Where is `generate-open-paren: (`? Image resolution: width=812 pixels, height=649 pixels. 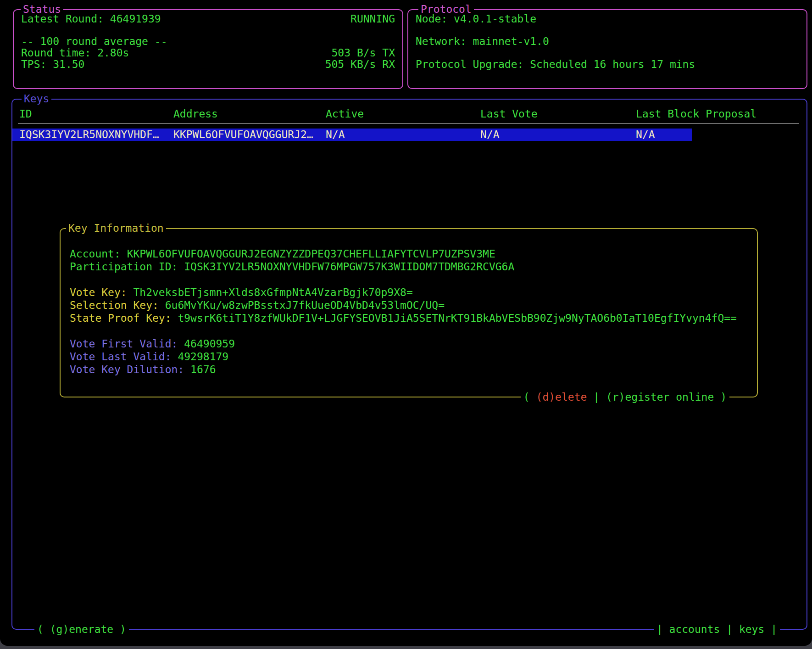 generate-open-paren: ( is located at coordinates (44, 629).